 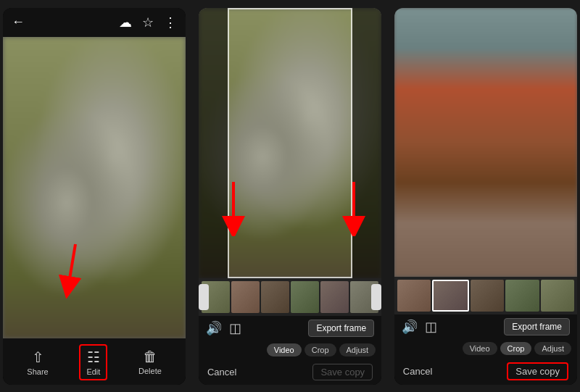 I want to click on cancel-button-panel3: Cancel, so click(x=418, y=371).